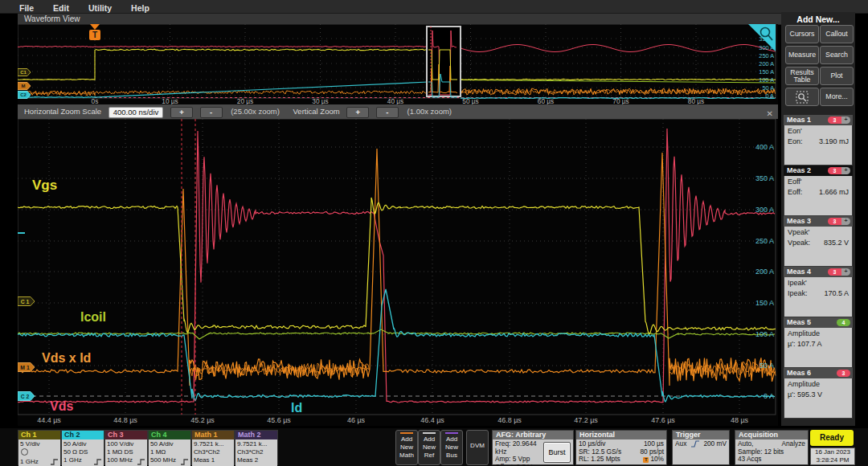 The width and height of the screenshot is (868, 466). I want to click on channel-badge-ch-4: Ch 450 A/div1 MΩ500 MHz, so click(170, 448).